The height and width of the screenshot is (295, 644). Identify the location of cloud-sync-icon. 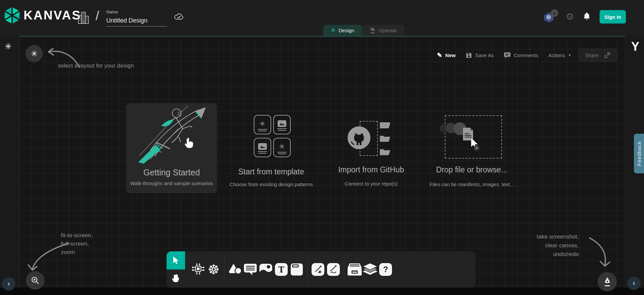
(179, 17).